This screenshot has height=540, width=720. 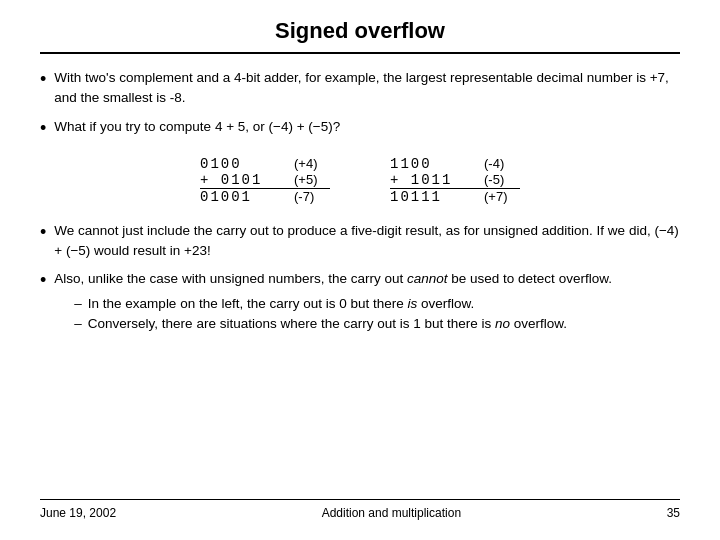 I want to click on math-left-r3-label: (-7), so click(x=312, y=197).